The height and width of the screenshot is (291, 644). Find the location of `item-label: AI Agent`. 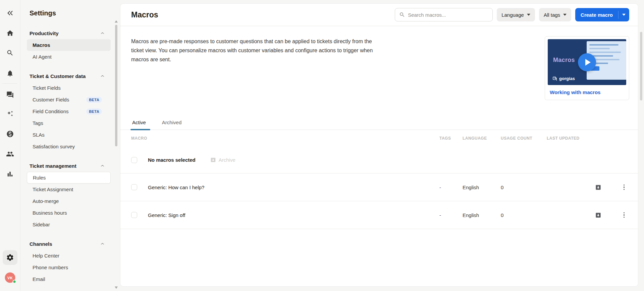

item-label: AI Agent is located at coordinates (42, 57).